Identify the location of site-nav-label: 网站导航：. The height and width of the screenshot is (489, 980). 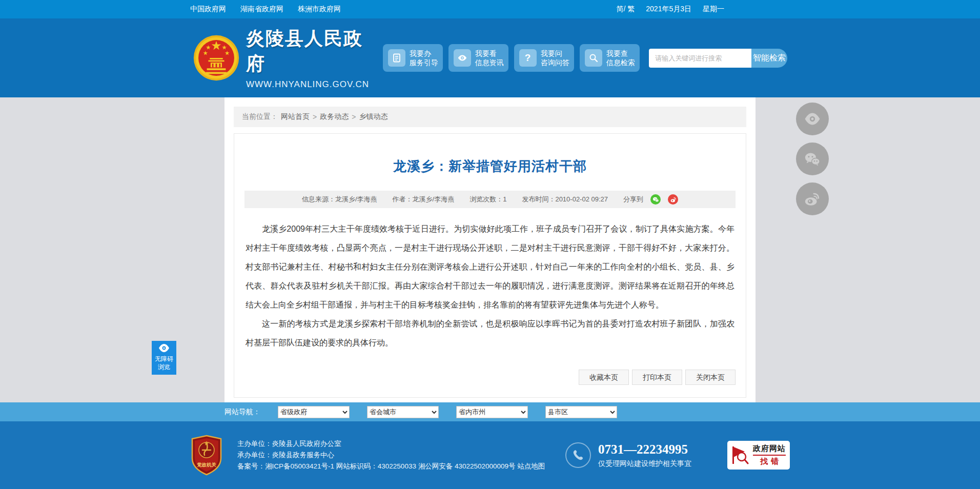
(242, 412).